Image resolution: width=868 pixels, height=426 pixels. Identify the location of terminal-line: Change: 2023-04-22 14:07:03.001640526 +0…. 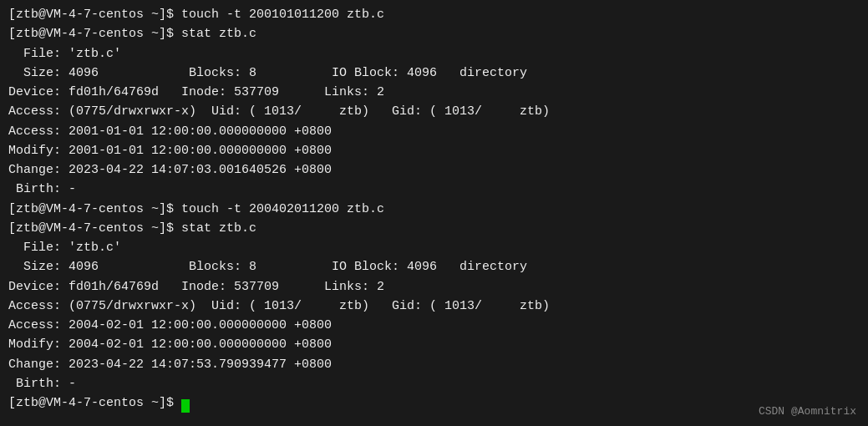
(434, 170).